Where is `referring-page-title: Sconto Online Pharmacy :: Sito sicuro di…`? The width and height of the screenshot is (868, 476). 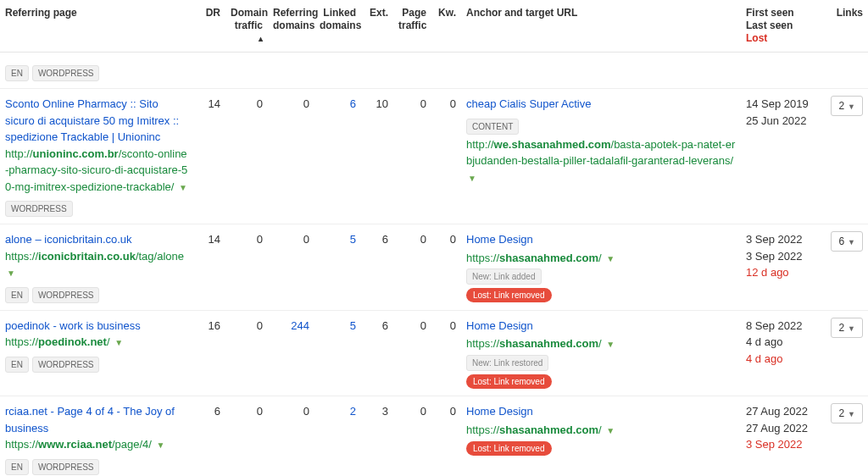 referring-page-title: Sconto Online Pharmacy :: Sito sicuro di… is located at coordinates (92, 120).